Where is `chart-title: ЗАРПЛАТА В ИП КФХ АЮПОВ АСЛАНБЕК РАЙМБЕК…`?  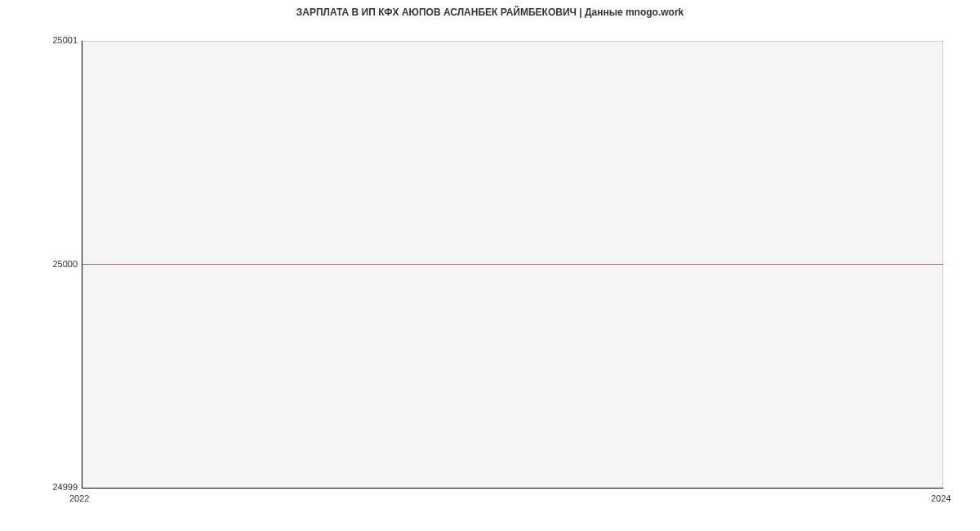 chart-title: ЗАРПЛАТА В ИП КФХ АЮПОВ АСЛАНБЕК РАЙМБЕК… is located at coordinates (490, 12).